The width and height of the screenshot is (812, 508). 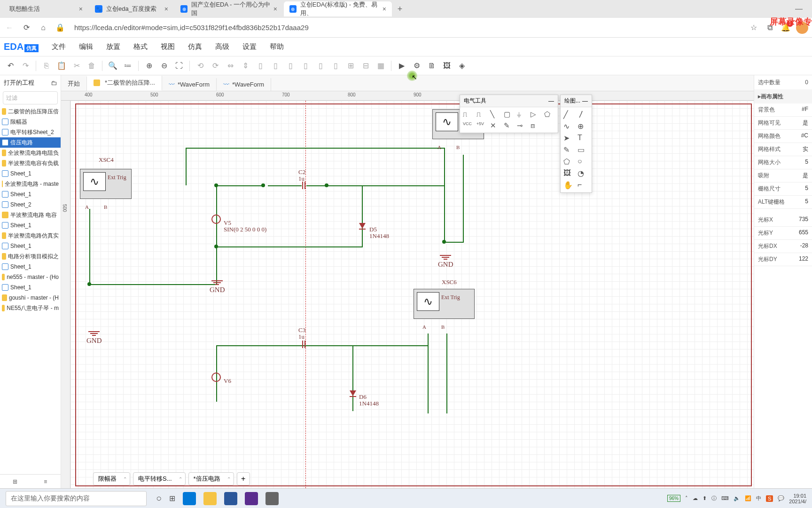 What do you see at coordinates (569, 138) in the screenshot?
I see `tool-arrow-icon: ➤` at bounding box center [569, 138].